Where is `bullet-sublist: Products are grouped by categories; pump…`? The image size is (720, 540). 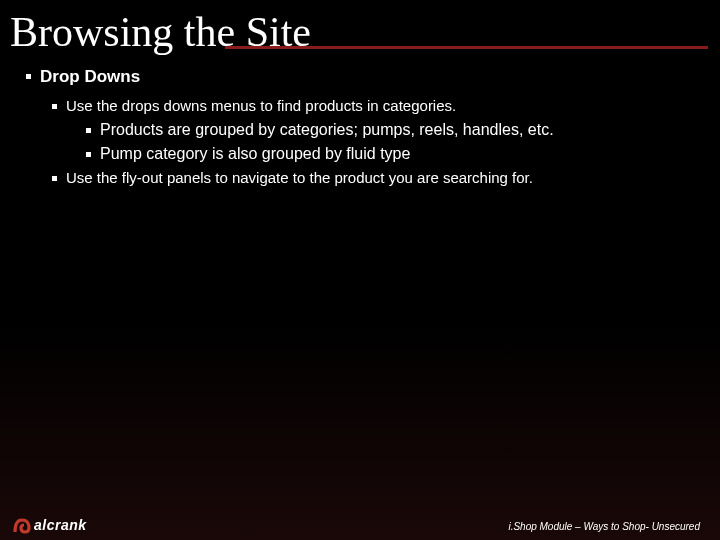 bullet-sublist: Products are grouped by categories; pump… is located at coordinates (363, 142).